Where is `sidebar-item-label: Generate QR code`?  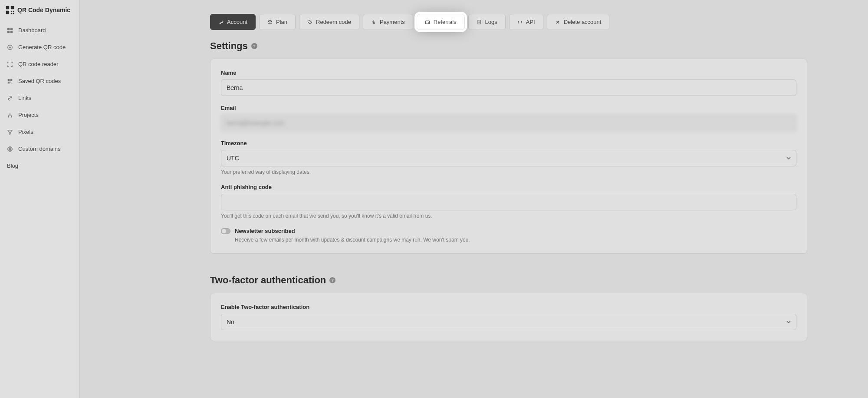
sidebar-item-label: Generate QR code is located at coordinates (42, 47).